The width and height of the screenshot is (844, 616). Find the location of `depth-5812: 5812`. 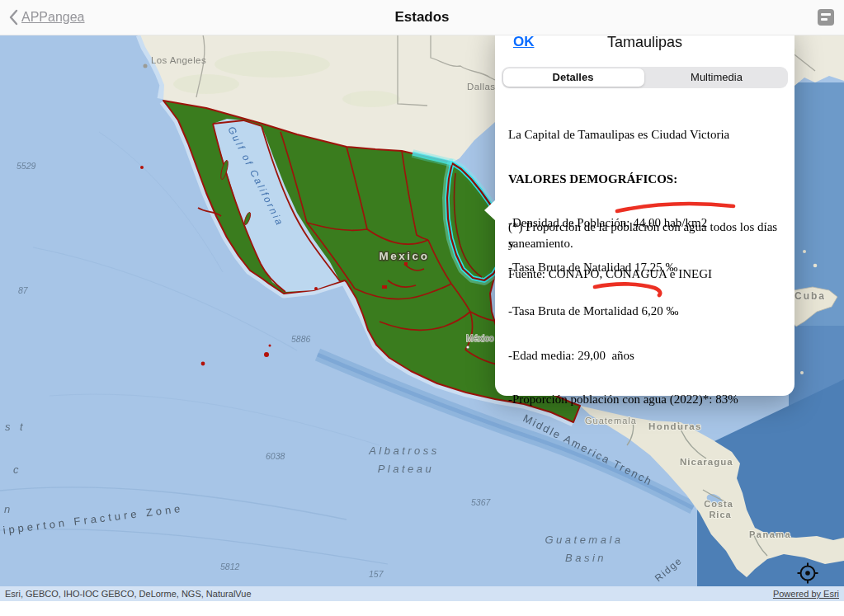

depth-5812: 5812 is located at coordinates (230, 567).